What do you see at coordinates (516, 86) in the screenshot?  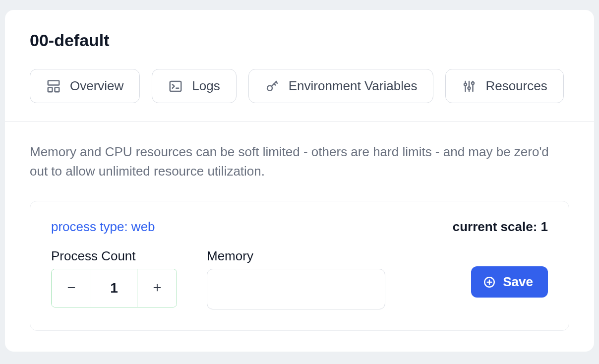 I see `tab-label: Resources` at bounding box center [516, 86].